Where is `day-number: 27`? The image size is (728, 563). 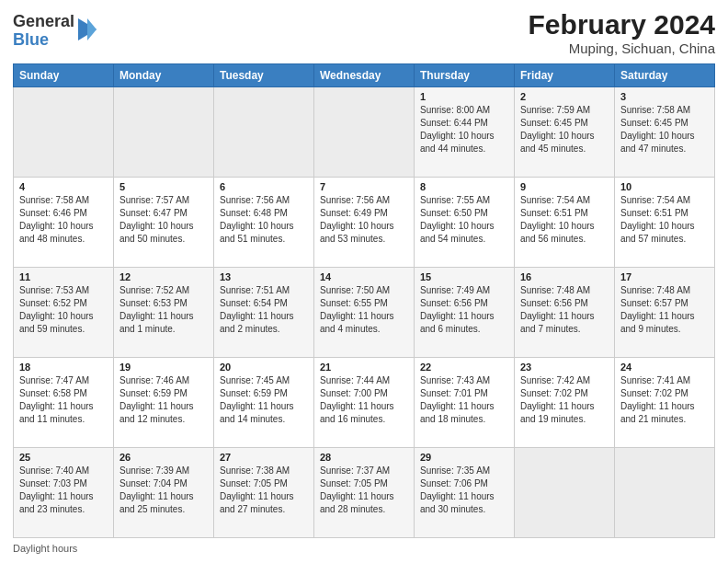
day-number: 27 is located at coordinates (264, 457).